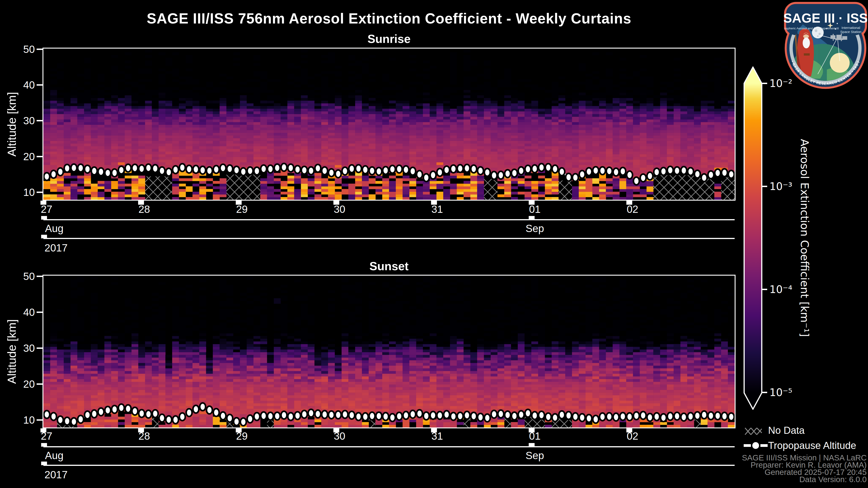 This screenshot has width=868, height=488. What do you see at coordinates (532, 445) in the screenshot?
I see `sunset-month-tick-sep` at bounding box center [532, 445].